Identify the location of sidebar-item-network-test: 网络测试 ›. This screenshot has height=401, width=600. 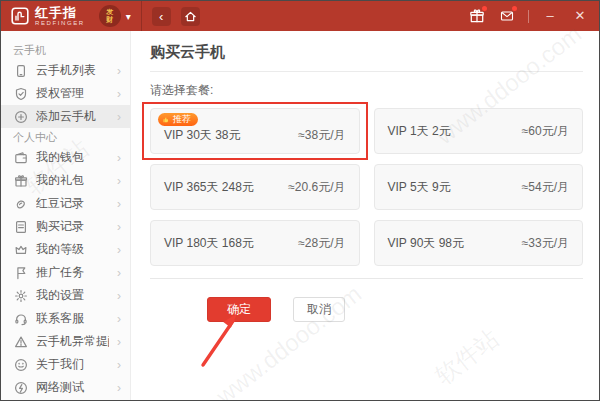
(66, 388).